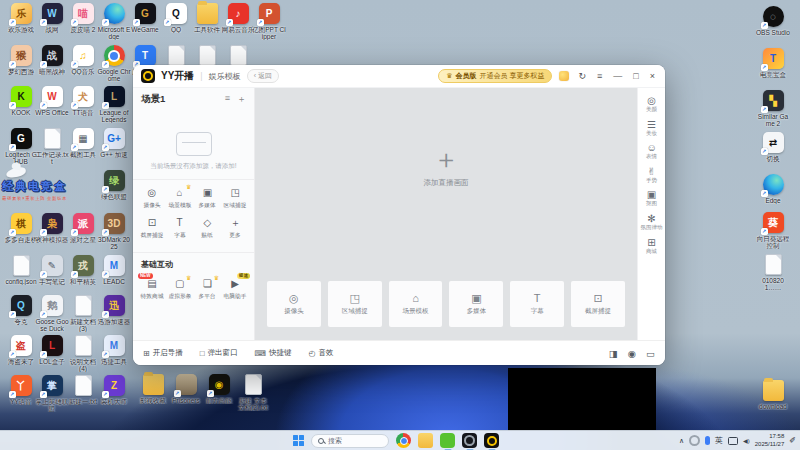 The width and height of the screenshot is (800, 450). What do you see at coordinates (186, 389) in the screenshot?
I see `desktop-icon: ↗Prisoners` at bounding box center [186, 389].